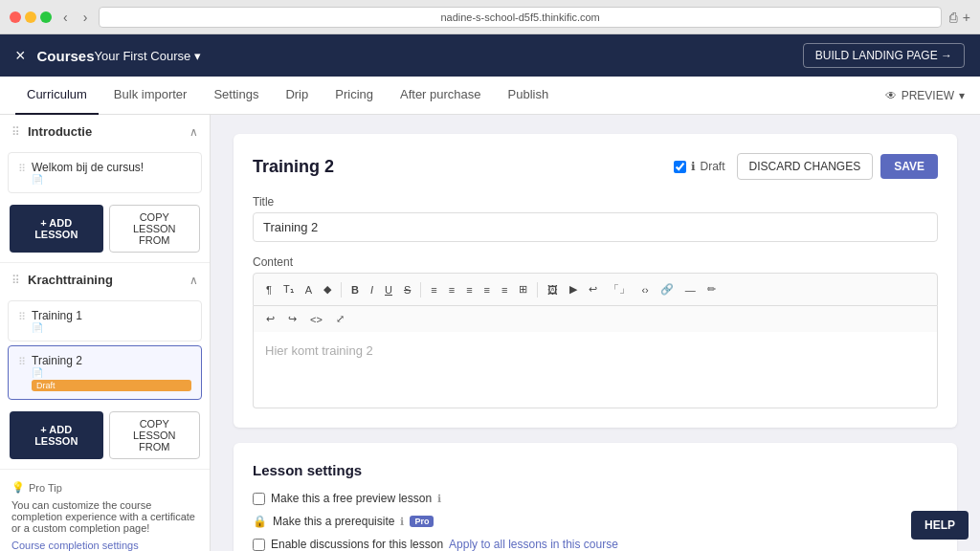 This screenshot has width=980, height=551. What do you see at coordinates (371, 290) in the screenshot?
I see `toolbar-italic-btn: I` at bounding box center [371, 290].